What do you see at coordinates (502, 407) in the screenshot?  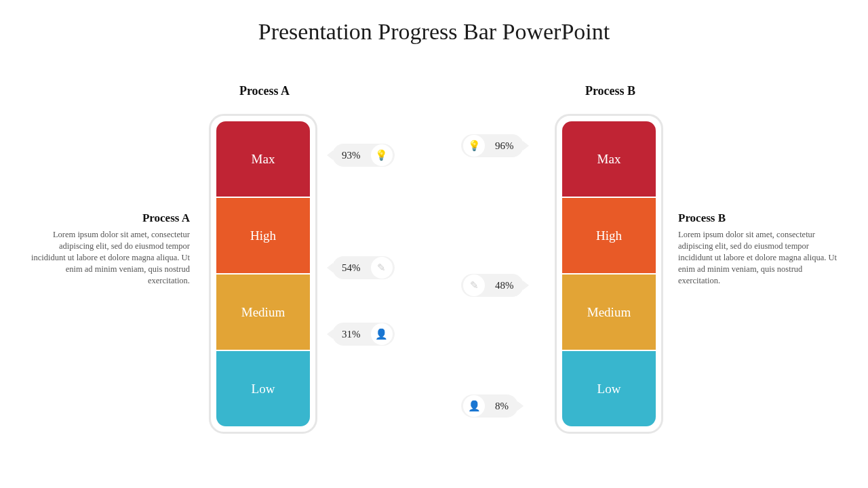 I see `marker-percent: 8%` at bounding box center [502, 407].